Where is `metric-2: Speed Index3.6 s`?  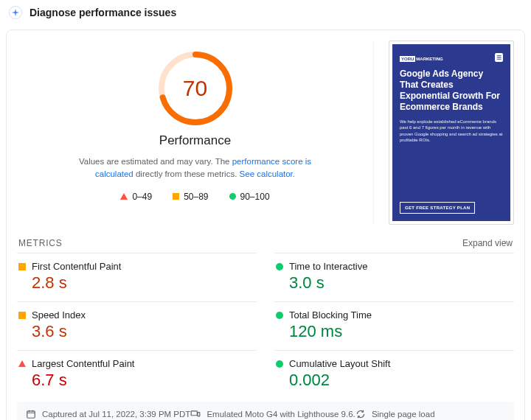 metric-2: Speed Index3.6 s is located at coordinates (137, 326).